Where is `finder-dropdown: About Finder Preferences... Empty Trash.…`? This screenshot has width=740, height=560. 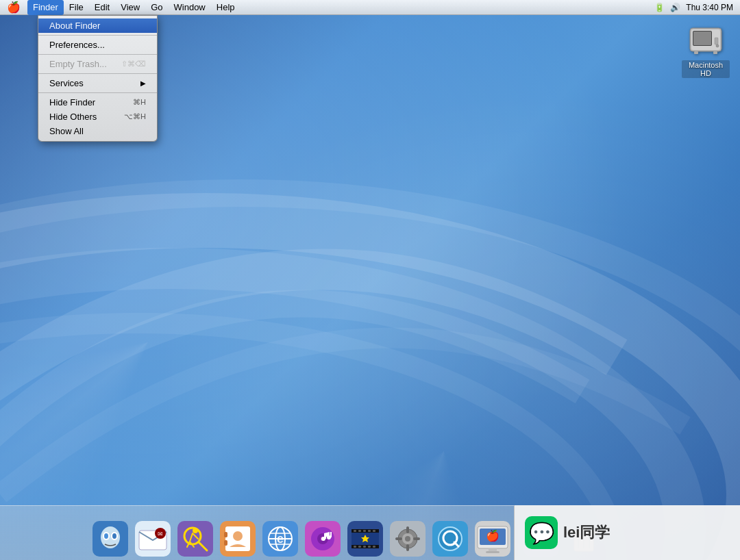 finder-dropdown: About Finder Preferences... Empty Trash.… is located at coordinates (97, 78).